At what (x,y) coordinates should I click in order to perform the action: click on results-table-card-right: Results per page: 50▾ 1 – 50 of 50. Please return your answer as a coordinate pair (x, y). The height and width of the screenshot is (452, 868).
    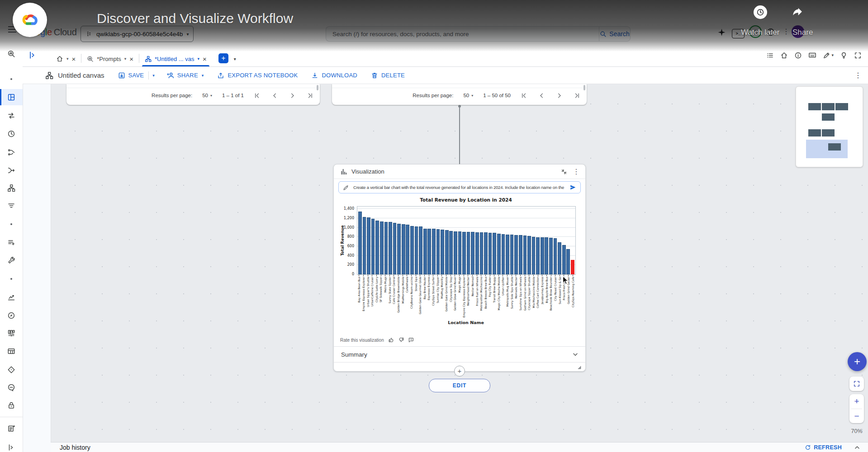
    Looking at the image, I should click on (460, 94).